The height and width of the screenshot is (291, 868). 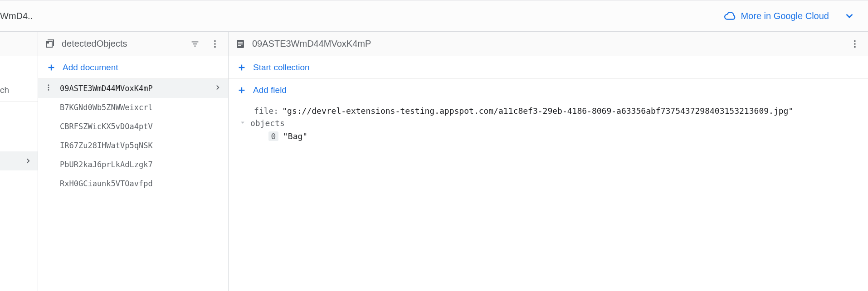 What do you see at coordinates (133, 68) in the screenshot?
I see `add-document-button: Add document` at bounding box center [133, 68].